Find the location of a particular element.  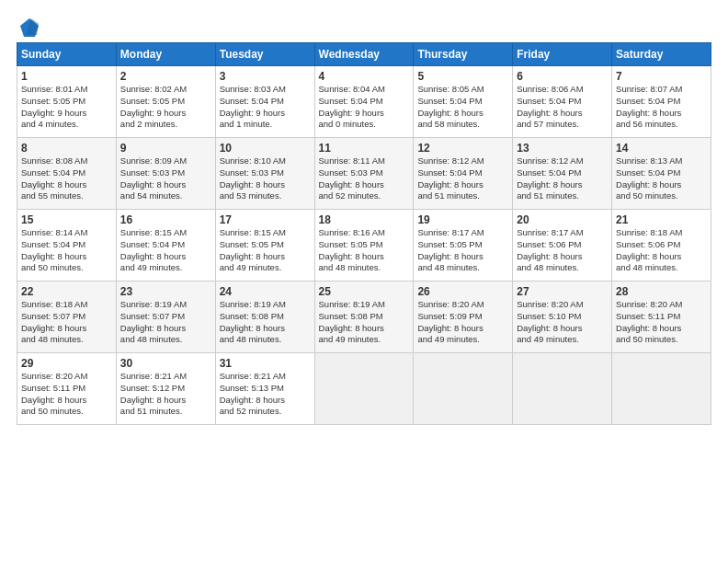

day-info: Sunset: 5:06 PM is located at coordinates (563, 245).